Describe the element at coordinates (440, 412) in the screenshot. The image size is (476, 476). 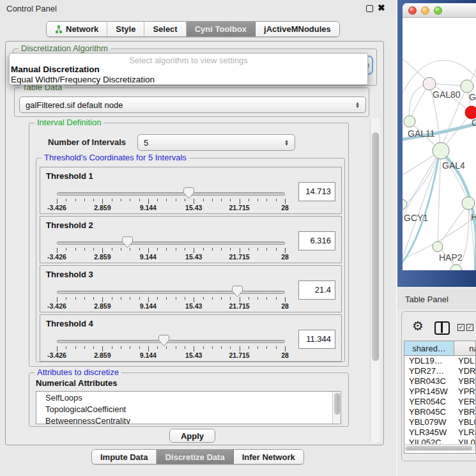
I see `table-row: YBR045CYBR0` at that location.